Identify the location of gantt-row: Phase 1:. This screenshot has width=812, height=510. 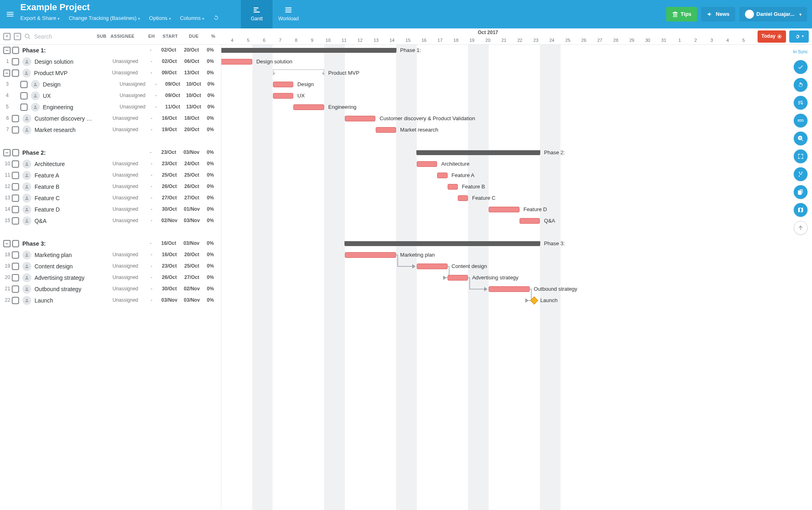
(517, 50).